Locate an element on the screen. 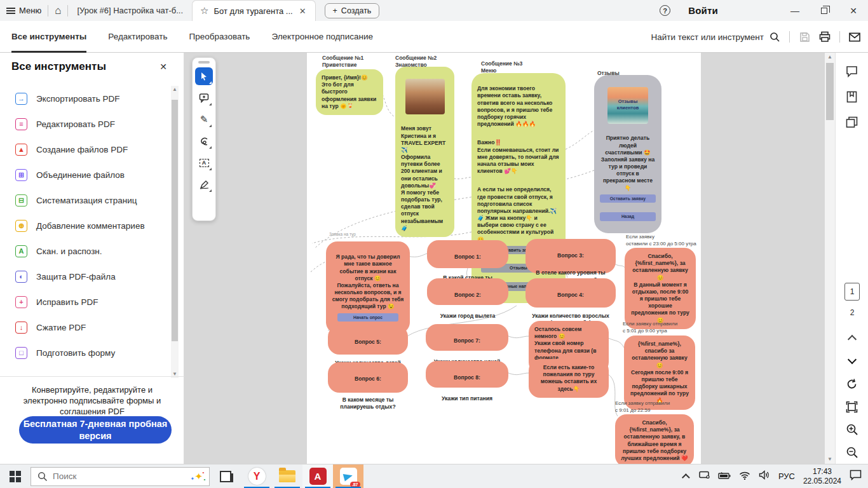  add-comments-icon: ⊕ is located at coordinates (22, 226).